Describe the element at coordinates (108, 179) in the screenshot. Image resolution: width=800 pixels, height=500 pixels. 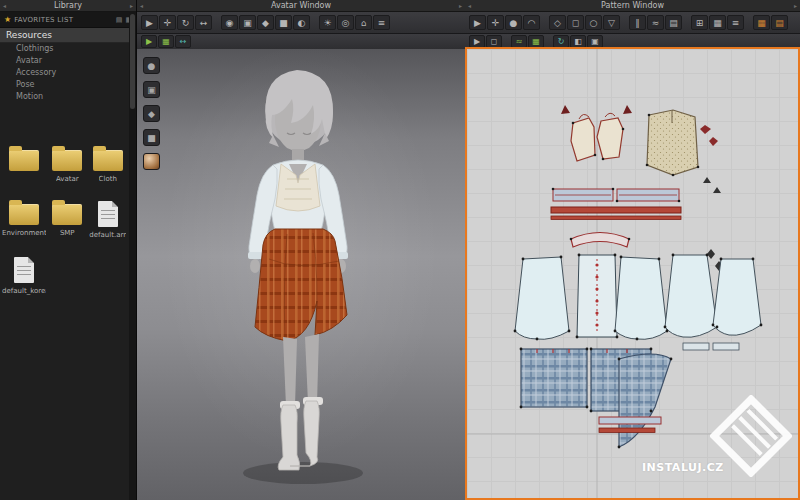
I see `folder-label: Cloth` at that location.